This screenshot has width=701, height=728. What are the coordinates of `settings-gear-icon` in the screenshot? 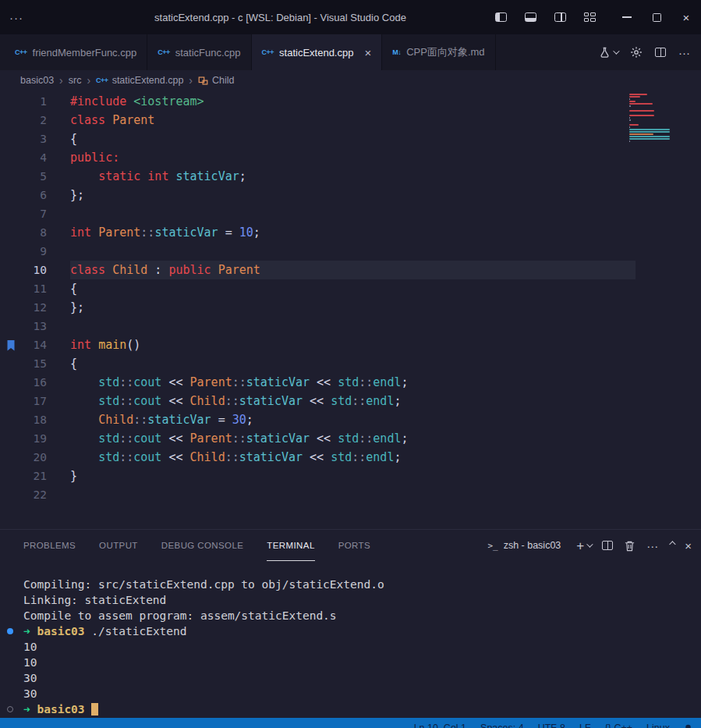 It's located at (636, 52).